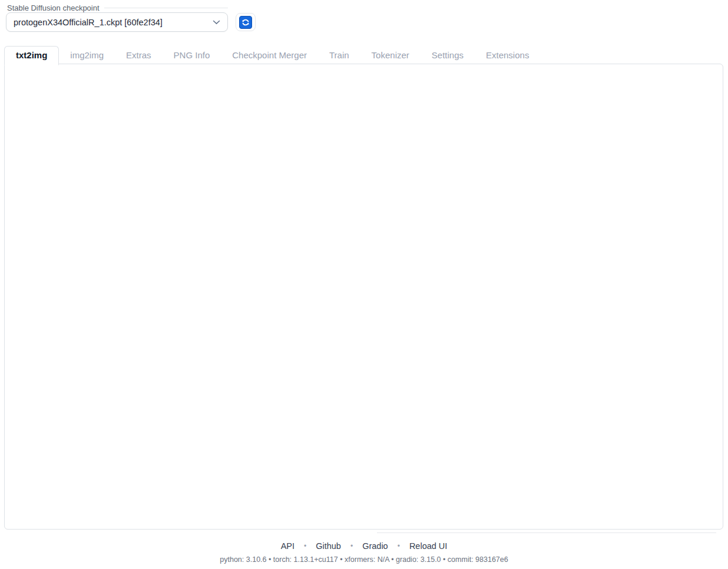 This screenshot has width=728, height=569. What do you see at coordinates (166, 8) in the screenshot?
I see `label-rule` at bounding box center [166, 8].